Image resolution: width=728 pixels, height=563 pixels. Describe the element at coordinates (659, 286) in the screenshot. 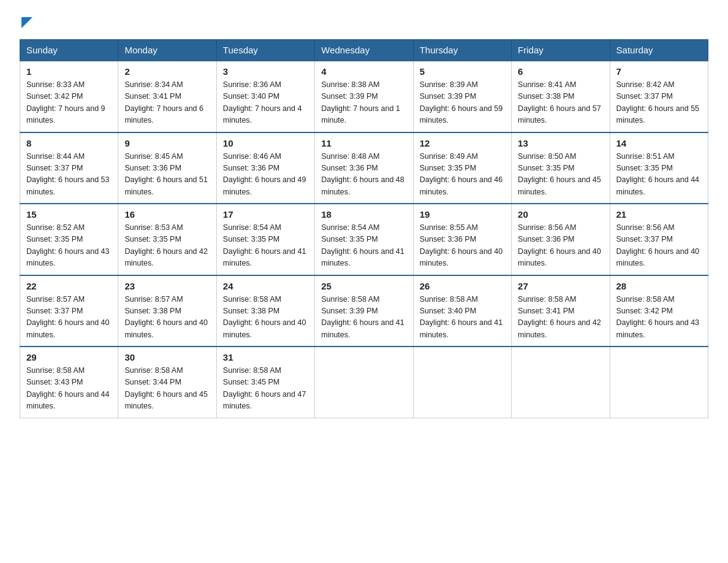

I see `day-number: 28` at that location.